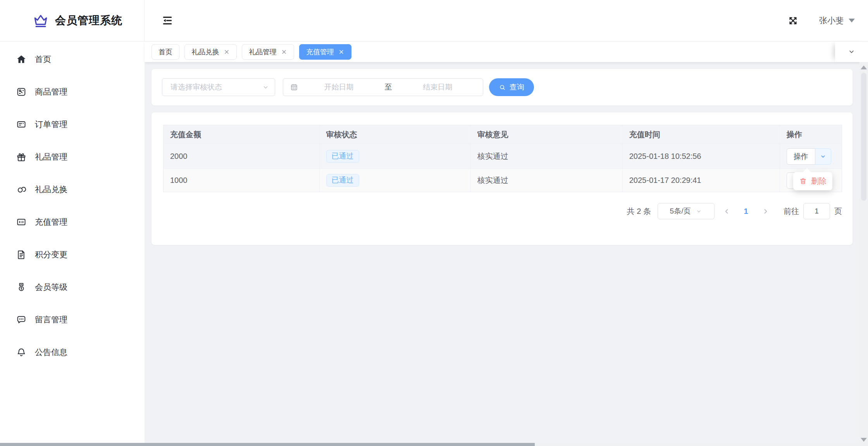  Describe the element at coordinates (727, 212) in the screenshot. I see `chevron-left-icon` at that location.